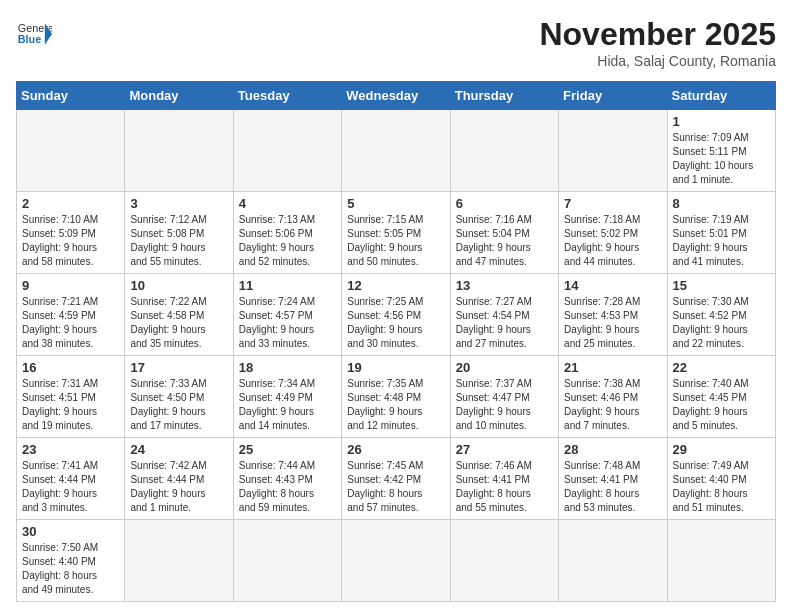 This screenshot has width=792, height=612. Describe the element at coordinates (288, 323) in the screenshot. I see `day-info: Sunrise: 7:24 AM Sunset: 4:57 PM Dayligh…` at that location.